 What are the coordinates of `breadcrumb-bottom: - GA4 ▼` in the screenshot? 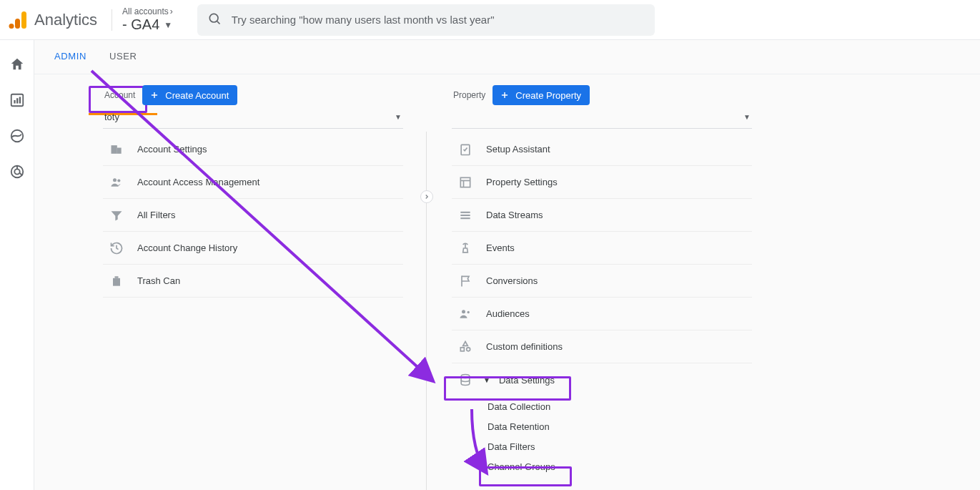 It's located at (147, 24).